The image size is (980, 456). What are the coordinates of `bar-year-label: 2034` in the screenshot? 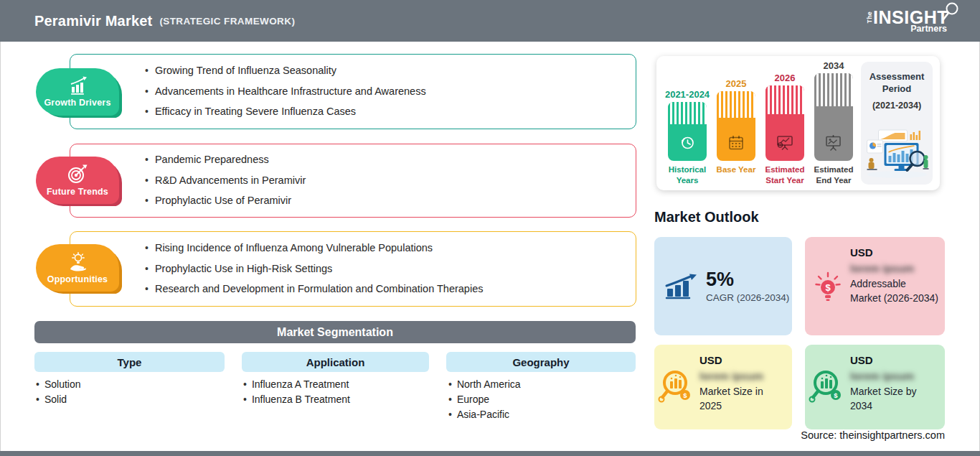 It's located at (834, 66).